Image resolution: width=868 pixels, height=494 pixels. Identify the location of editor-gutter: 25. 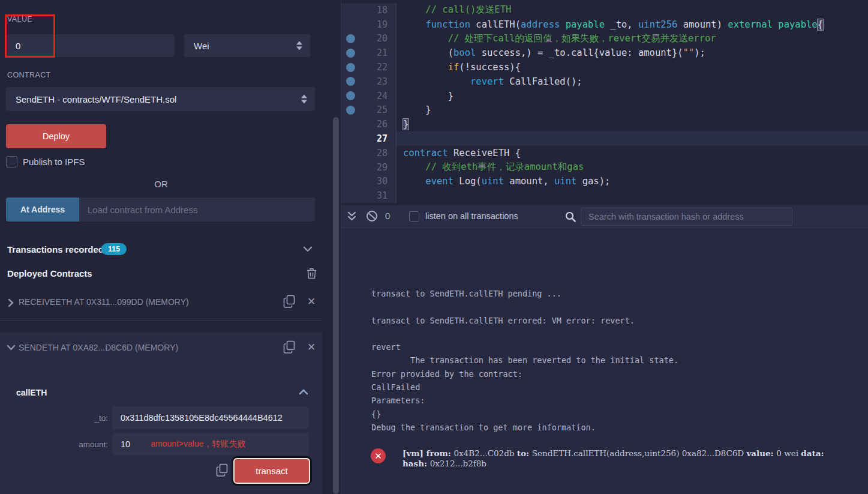
(369, 110).